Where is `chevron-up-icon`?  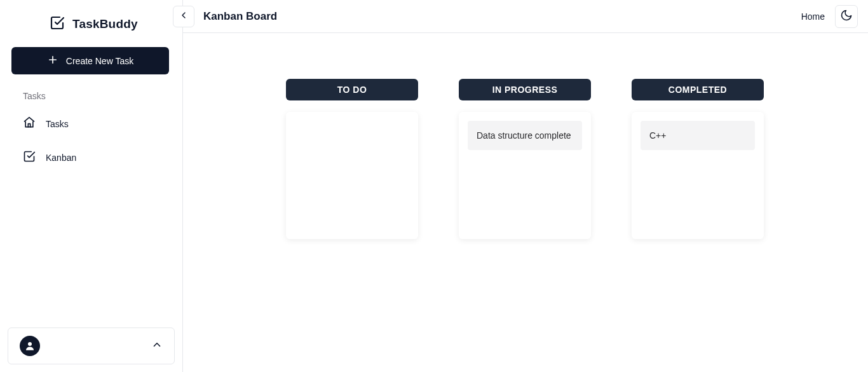 chevron-up-icon is located at coordinates (157, 346).